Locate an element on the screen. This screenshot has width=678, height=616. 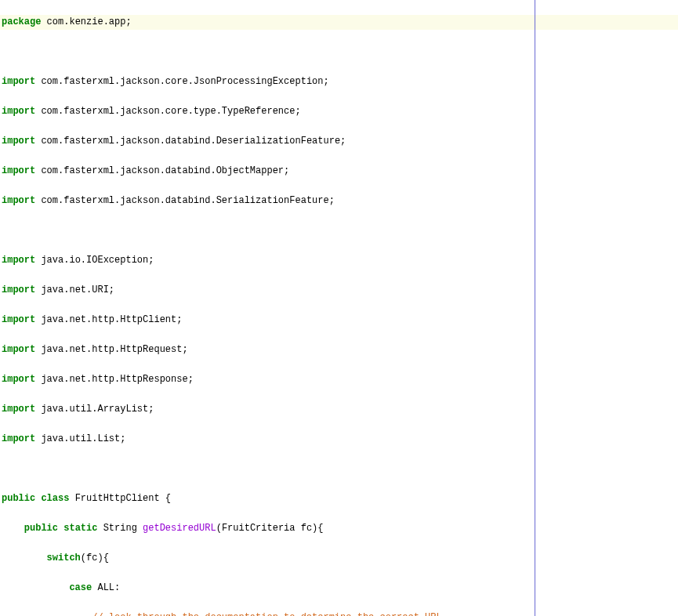
print-margin-line is located at coordinates (535, 308).